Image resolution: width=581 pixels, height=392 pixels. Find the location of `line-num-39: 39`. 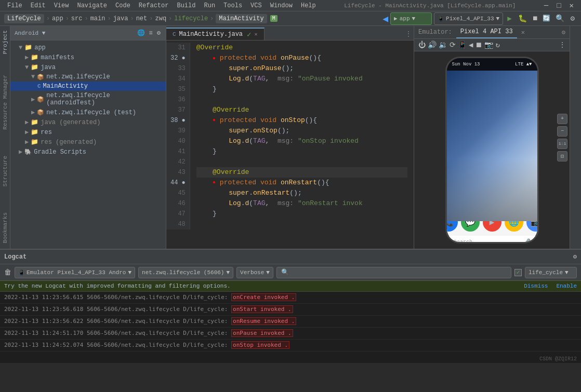

line-num-39: 39 is located at coordinates (178, 131).